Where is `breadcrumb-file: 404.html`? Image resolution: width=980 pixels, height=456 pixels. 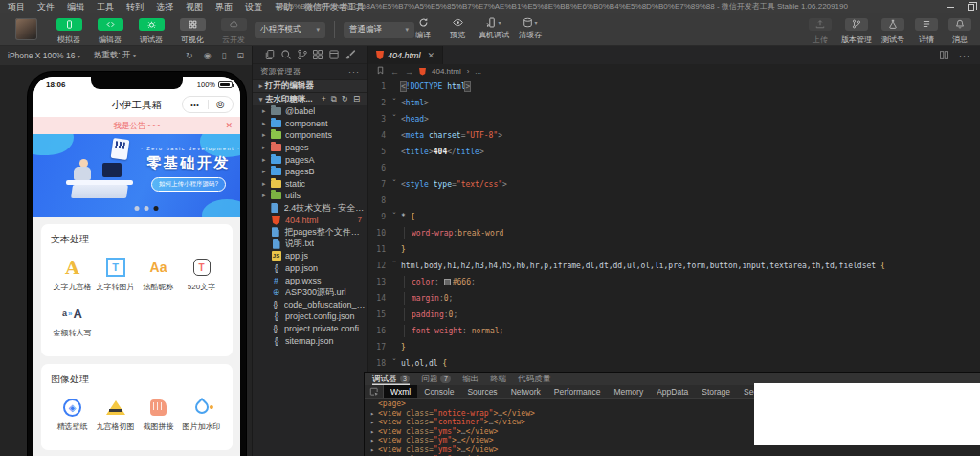
breadcrumb-file: 404.html is located at coordinates (446, 71).